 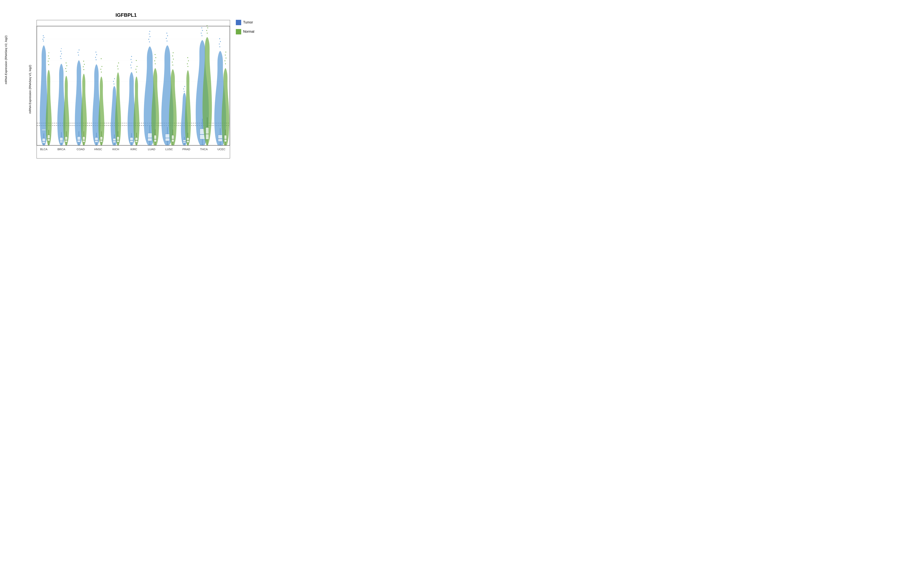 I want to click on chart-svg: 0 2 4 6 8 10, so click(x=133, y=89).